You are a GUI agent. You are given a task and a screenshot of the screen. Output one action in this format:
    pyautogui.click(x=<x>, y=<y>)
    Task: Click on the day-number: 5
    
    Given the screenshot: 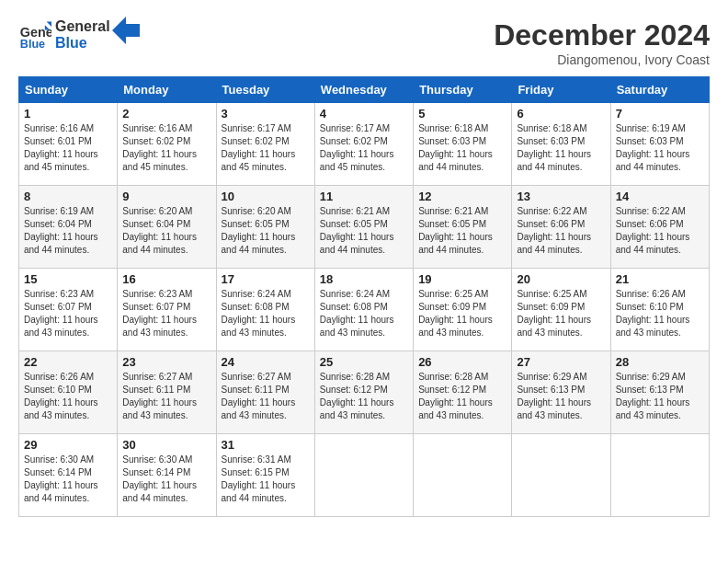 What is the action you would take?
    pyautogui.click(x=462, y=114)
    